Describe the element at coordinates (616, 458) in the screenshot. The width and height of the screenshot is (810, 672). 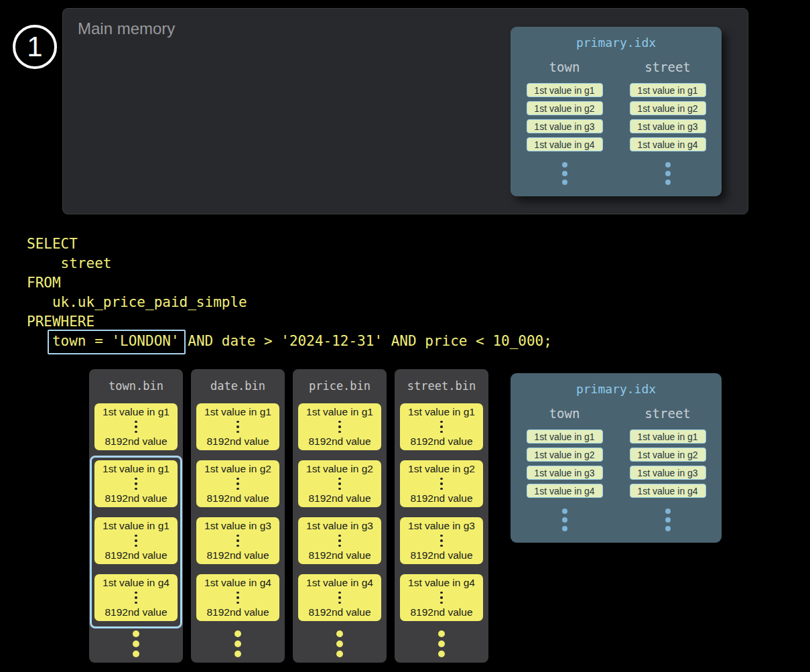
I see `primary-idx-panel-bottom: primary.idx town 1st value in g1 1st val…` at that location.